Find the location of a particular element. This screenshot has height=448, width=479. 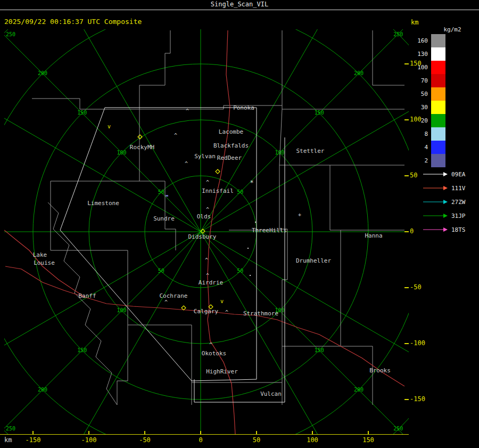

x-axis-tick-label: -100 is located at coordinates (89, 440).